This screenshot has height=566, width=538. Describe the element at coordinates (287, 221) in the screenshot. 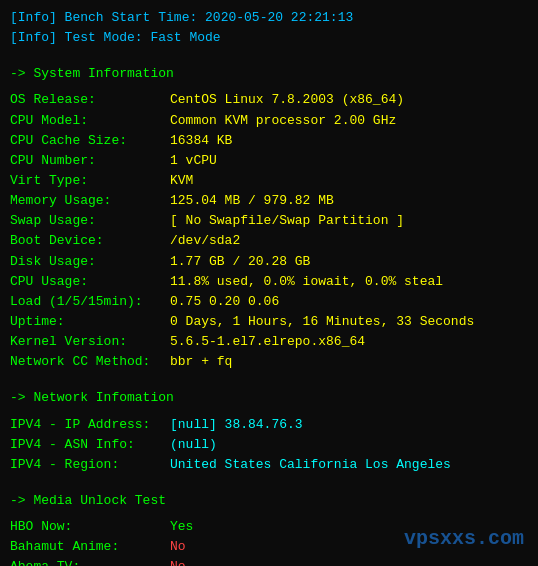

I see `row-value: [ No Swapfile/Swap Partition ]` at that location.